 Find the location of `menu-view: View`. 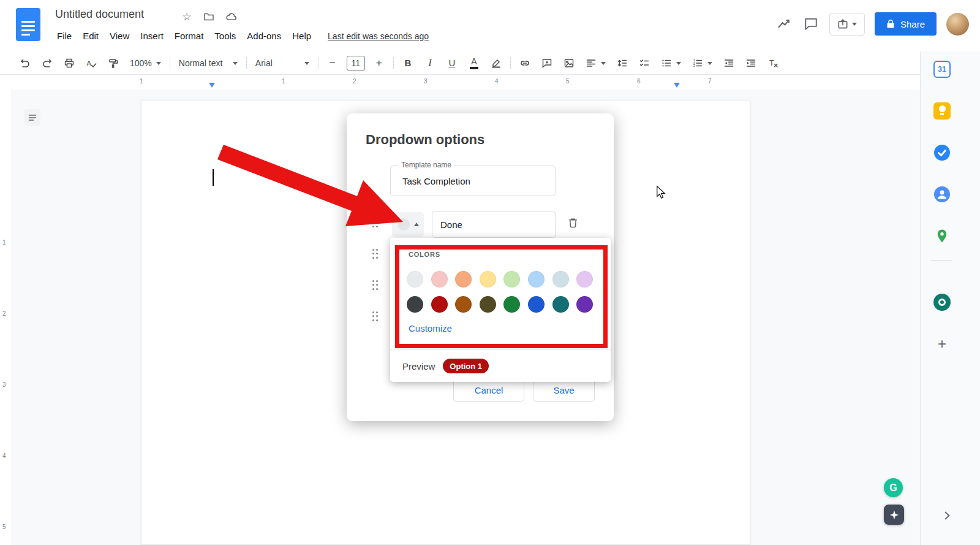

menu-view: View is located at coordinates (119, 36).